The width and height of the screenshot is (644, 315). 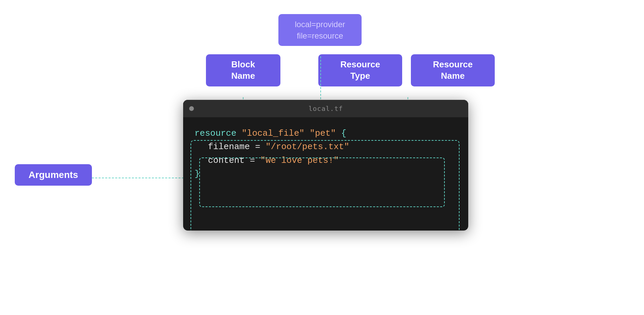 I want to click on arguments-badge: Arguments, so click(x=53, y=175).